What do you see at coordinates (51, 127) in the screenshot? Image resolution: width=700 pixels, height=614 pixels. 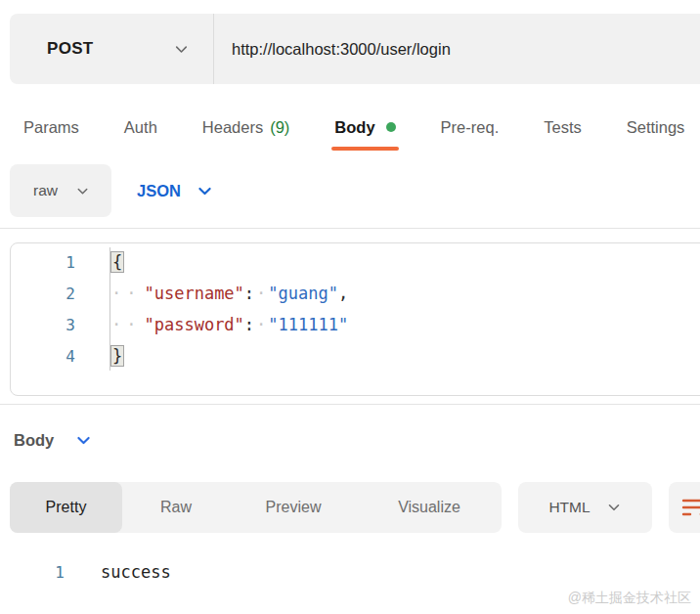 I see `tab-params: Params` at bounding box center [51, 127].